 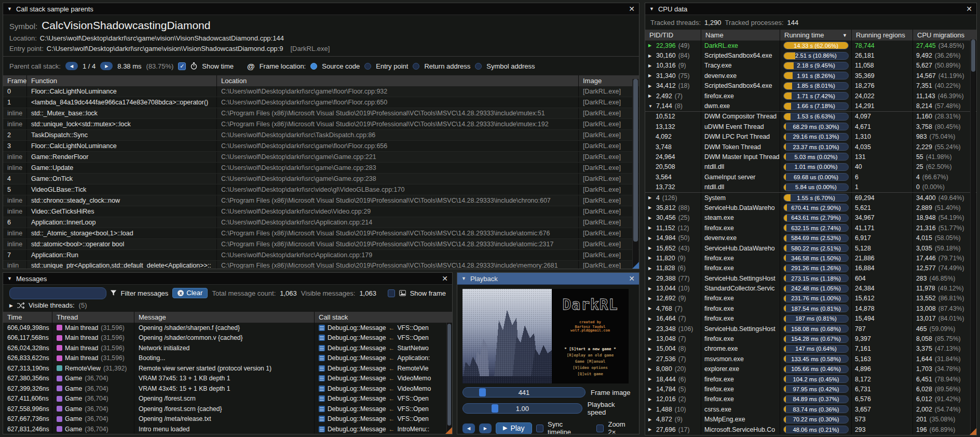 What do you see at coordinates (811, 419) in the screenshot?
I see `cpu-row: ▶4,872(9)MsMpEng.exe70.22 ms (0.30%)5732…` at bounding box center [811, 419].